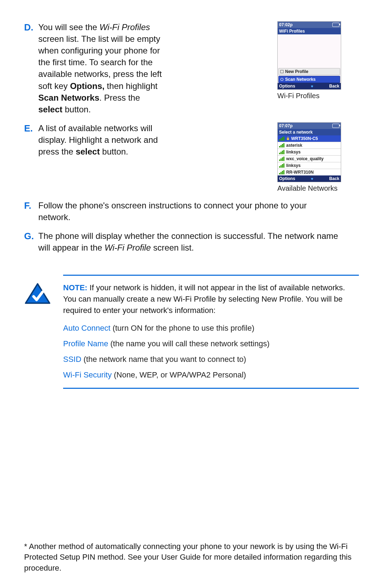 The image size is (383, 588). Describe the element at coordinates (309, 165) in the screenshot. I see `network-item-4: linksys` at that location.